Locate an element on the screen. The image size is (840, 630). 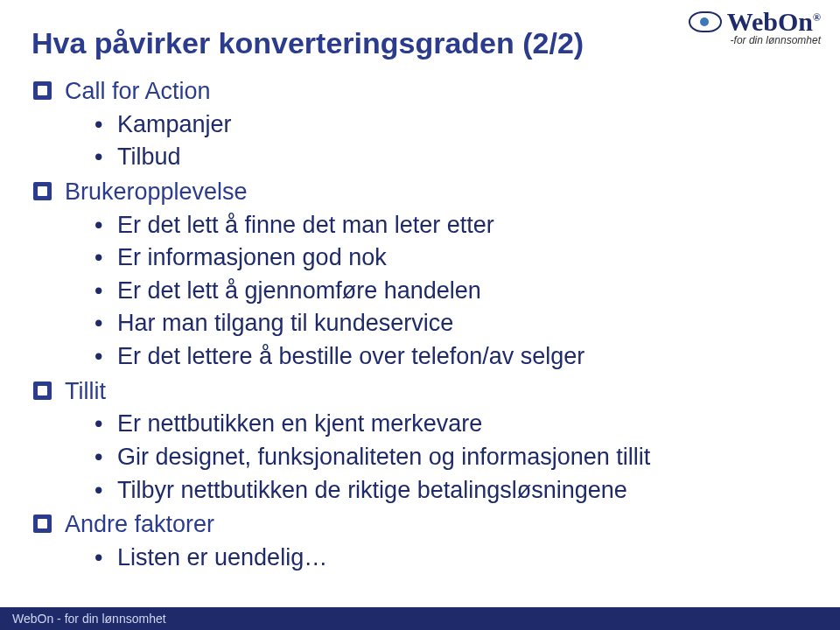
sub-list: Kampanjer Tilbud is located at coordinates (437, 142).